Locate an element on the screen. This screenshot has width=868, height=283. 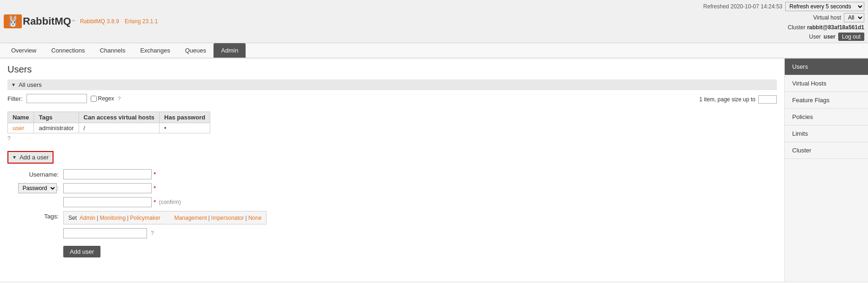
all-users-label: All users is located at coordinates (30, 85).